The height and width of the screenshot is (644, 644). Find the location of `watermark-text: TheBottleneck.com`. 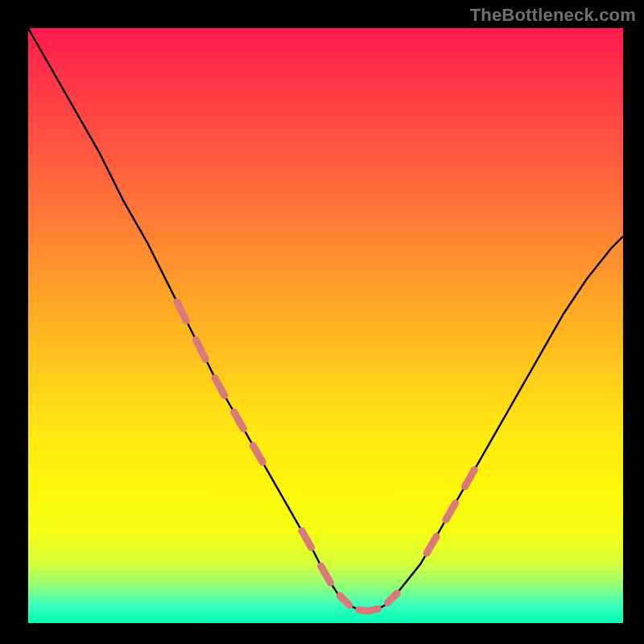

watermark-text: TheBottleneck.com is located at coordinates (553, 15).